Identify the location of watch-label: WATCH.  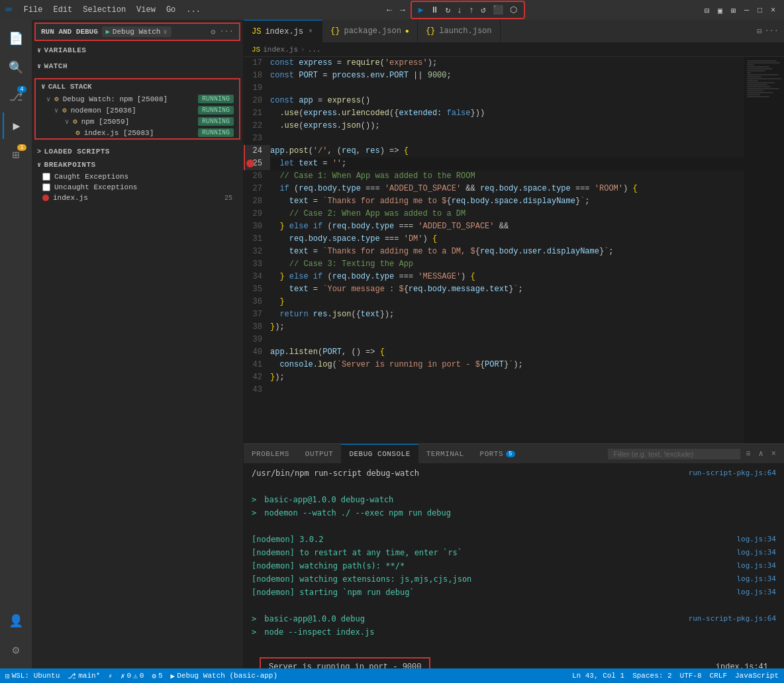
(56, 66).